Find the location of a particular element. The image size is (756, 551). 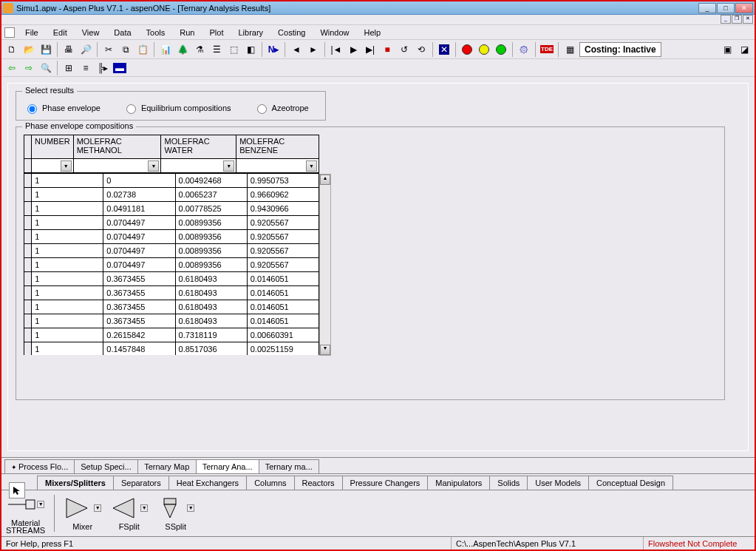

ptab-manipulators: Manipulators is located at coordinates (458, 482).